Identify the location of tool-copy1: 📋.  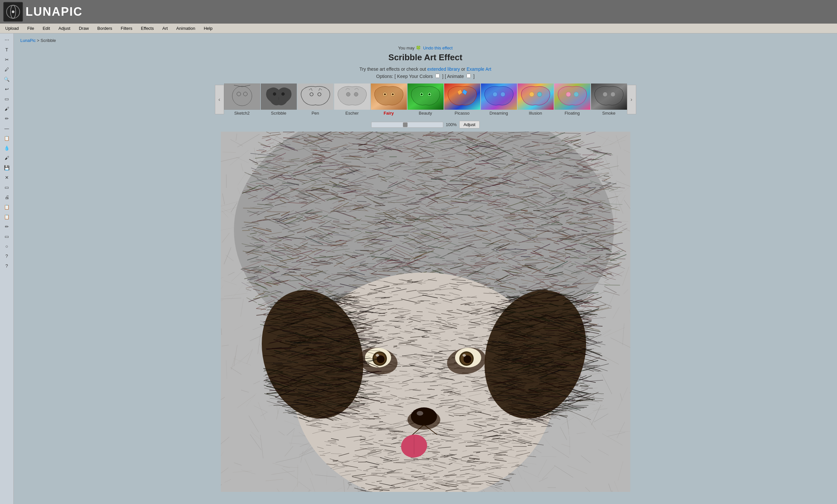
(7, 207).